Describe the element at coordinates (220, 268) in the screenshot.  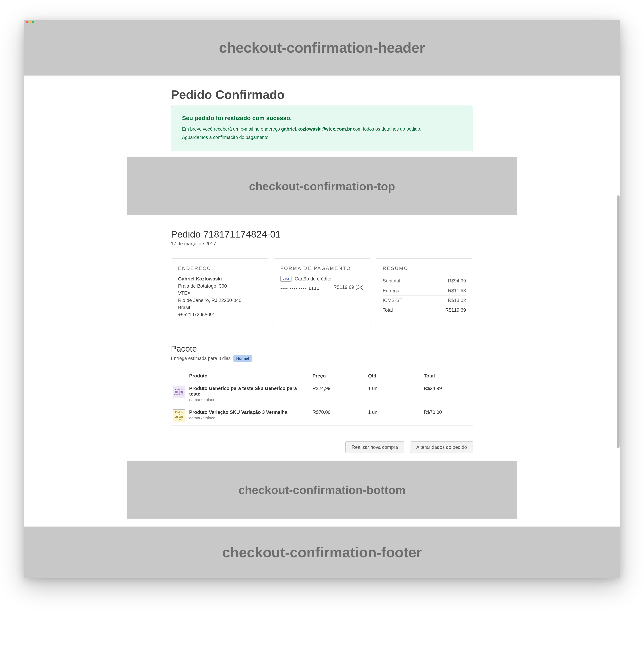
I see `address-panel-title: ENDEREÇO` at that location.